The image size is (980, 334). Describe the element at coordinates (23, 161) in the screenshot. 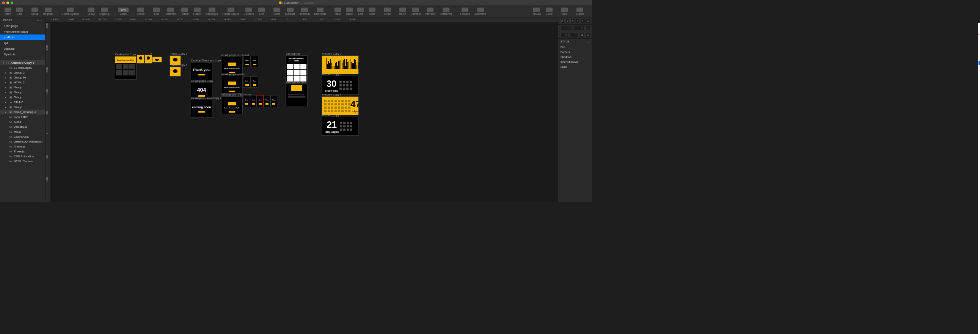

I see `layer-item: AaHTML Canvas` at that location.